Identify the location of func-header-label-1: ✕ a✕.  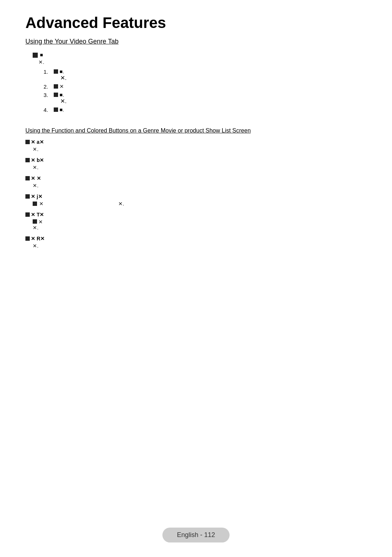
(37, 142).